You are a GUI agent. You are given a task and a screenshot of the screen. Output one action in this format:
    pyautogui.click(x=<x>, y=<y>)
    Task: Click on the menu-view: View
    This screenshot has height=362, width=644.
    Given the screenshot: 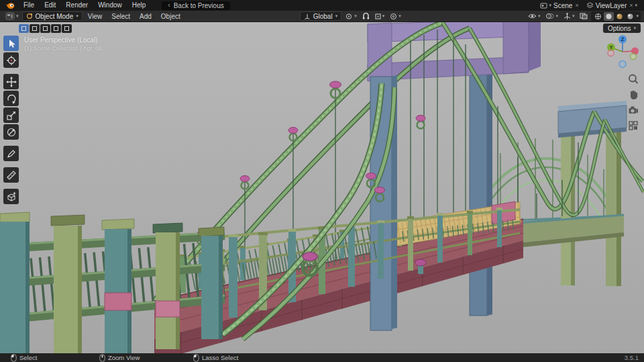 What is the action you would take?
    pyautogui.click(x=95, y=16)
    